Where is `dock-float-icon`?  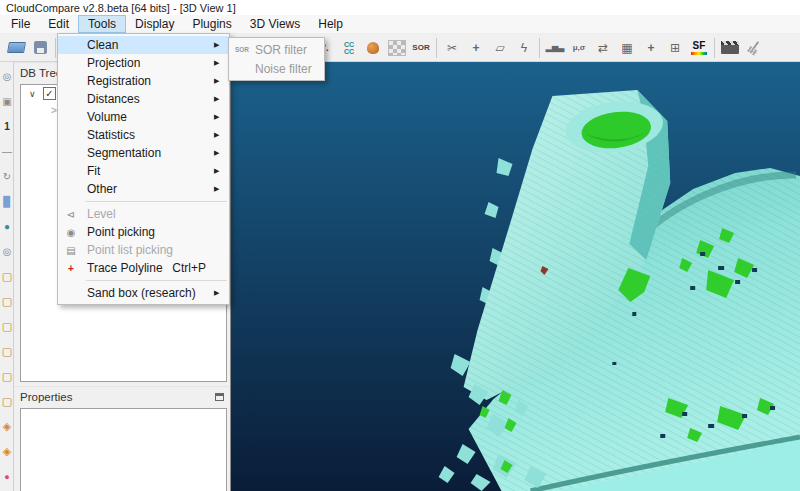 dock-float-icon is located at coordinates (220, 397).